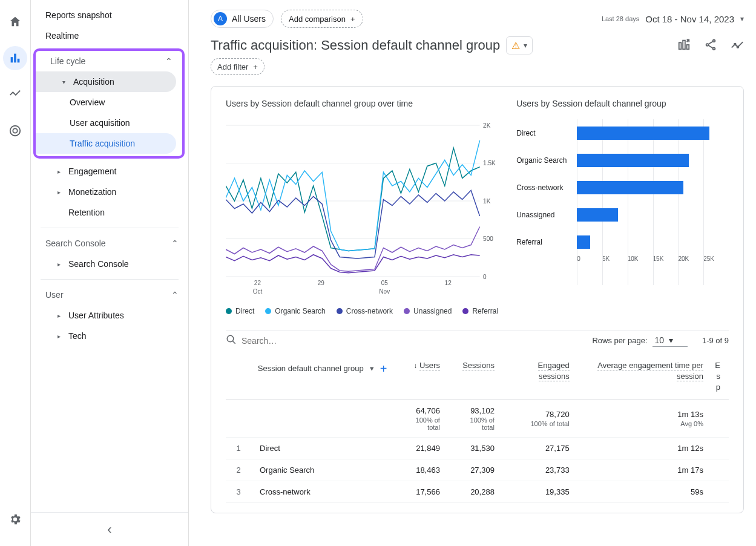 The width and height of the screenshot is (756, 546). I want to click on bar-chart-plot: DirectOrganic SearchCross-networkUnassig…, so click(622, 210).